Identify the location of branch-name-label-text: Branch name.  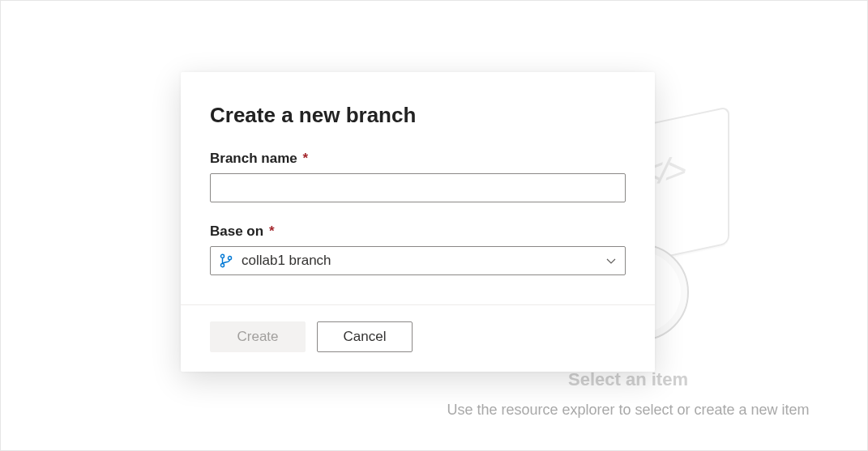
(254, 159).